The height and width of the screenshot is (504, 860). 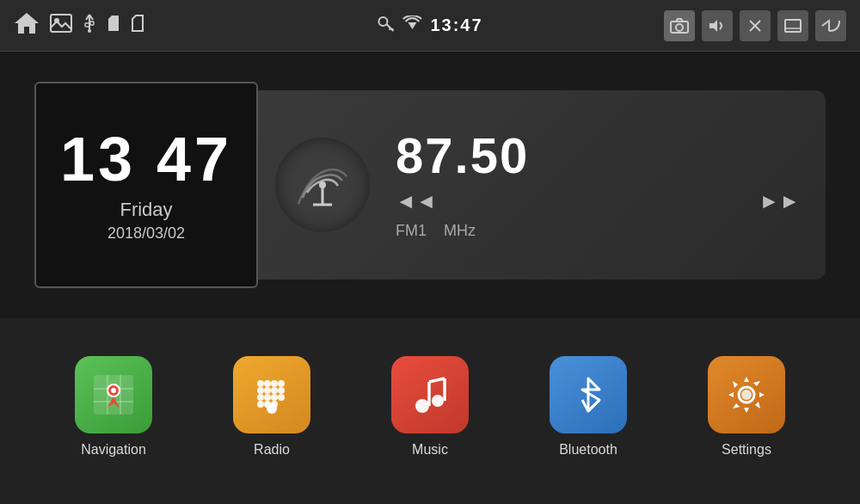 I want to click on radio-info: FM1 MHz, so click(x=435, y=230).